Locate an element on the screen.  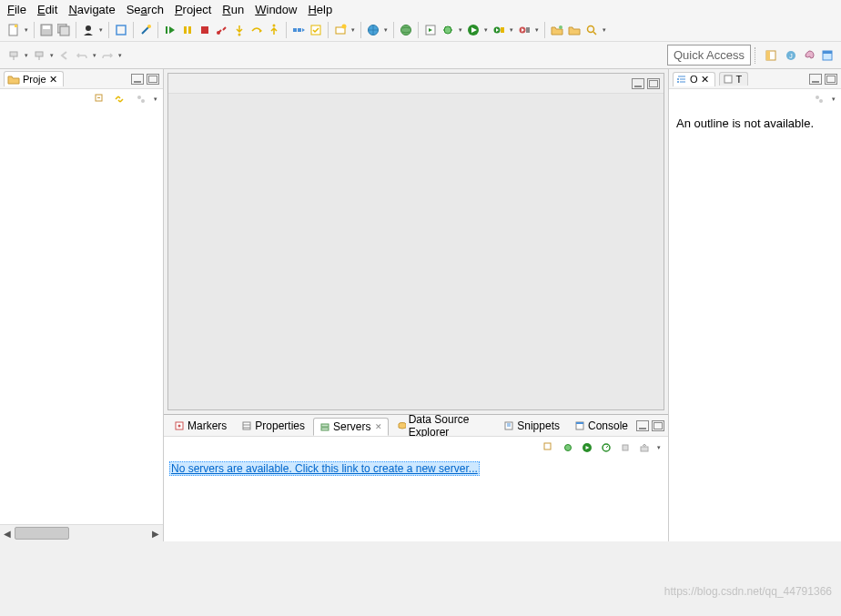
project-tree is located at coordinates (82, 317).